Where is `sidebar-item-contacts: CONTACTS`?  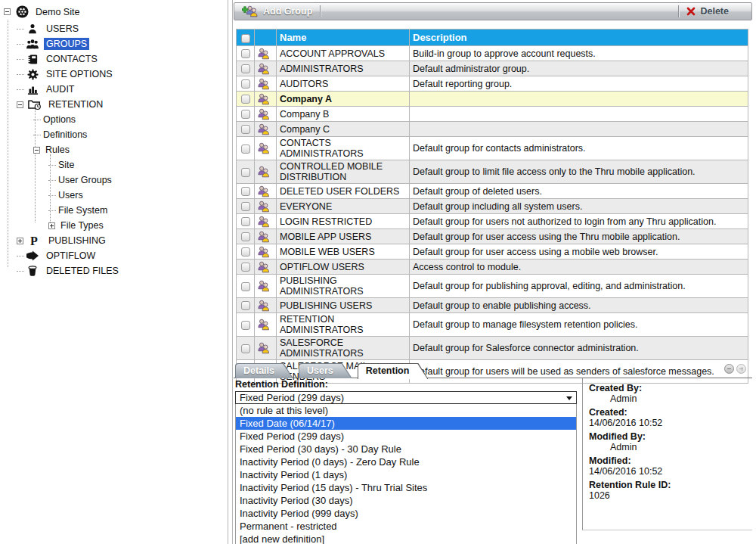 sidebar-item-contacts: CONTACTS is located at coordinates (113, 59).